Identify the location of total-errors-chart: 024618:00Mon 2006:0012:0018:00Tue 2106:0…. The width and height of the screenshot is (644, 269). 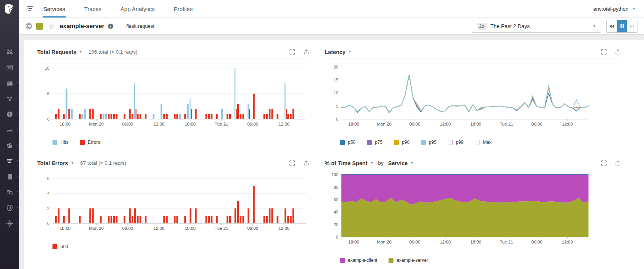
(173, 205).